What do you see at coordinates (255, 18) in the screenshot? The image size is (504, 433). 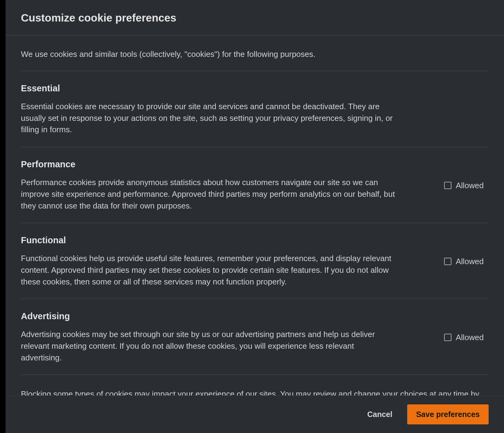 I see `modal-title: Customize cookie preferences` at bounding box center [255, 18].